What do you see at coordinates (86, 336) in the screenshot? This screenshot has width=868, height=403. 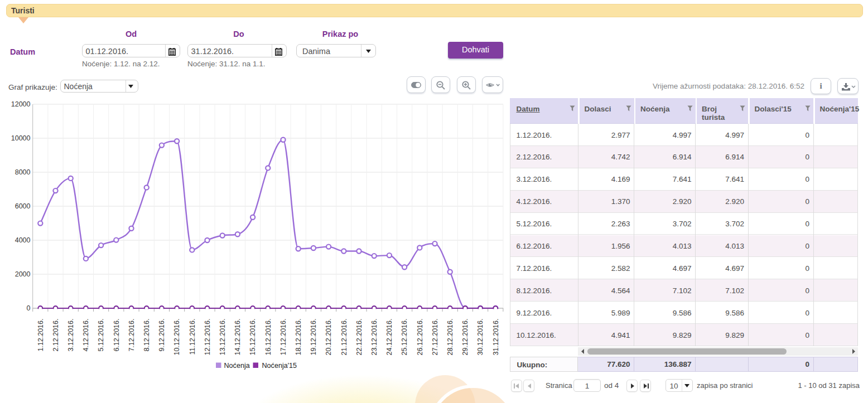 I see `svg-text: 4.12.2016.` at bounding box center [86, 336].